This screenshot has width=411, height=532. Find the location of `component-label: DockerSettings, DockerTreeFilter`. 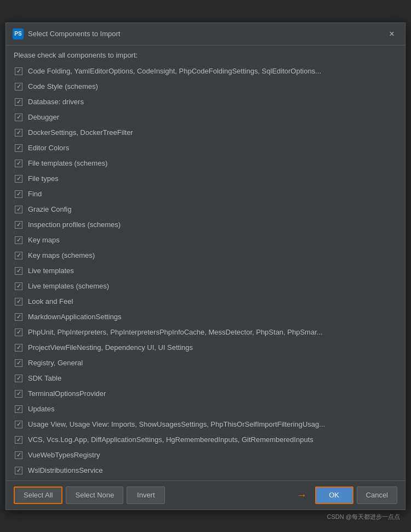

component-label: DockerSettings, DockerTreeFilter is located at coordinates (81, 133).